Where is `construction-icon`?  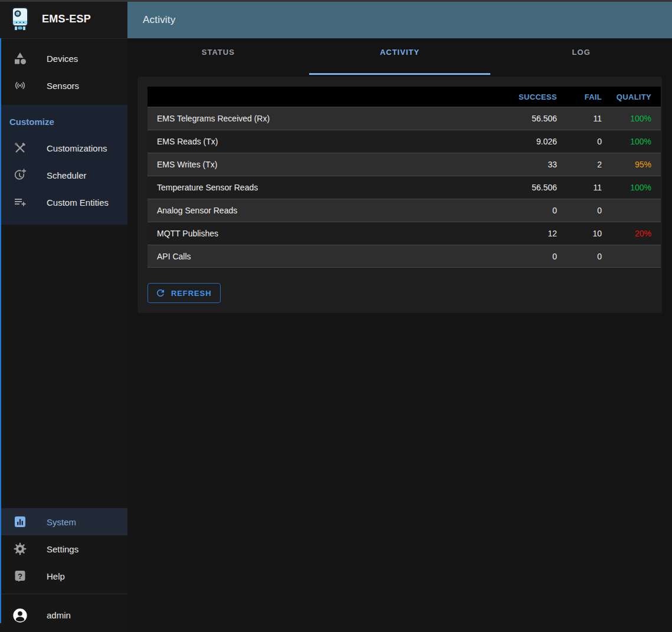
construction-icon is located at coordinates (20, 148).